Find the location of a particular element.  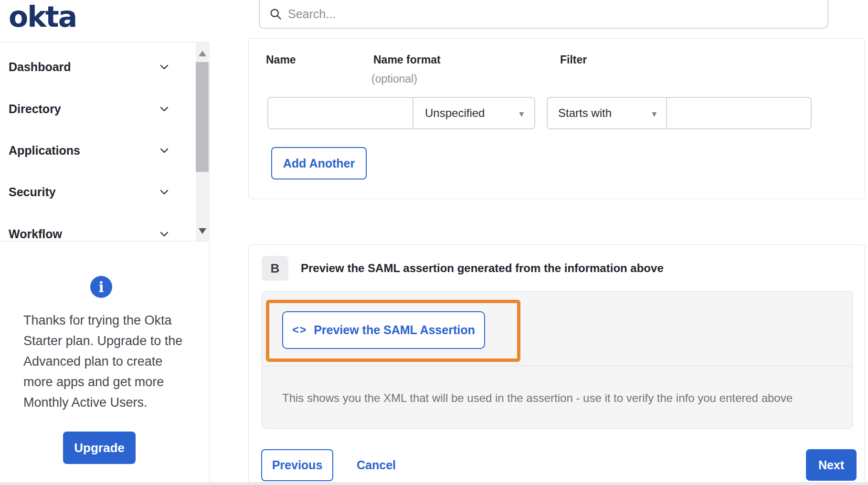

sidebar-item-label: Dashboard is located at coordinates (40, 67).